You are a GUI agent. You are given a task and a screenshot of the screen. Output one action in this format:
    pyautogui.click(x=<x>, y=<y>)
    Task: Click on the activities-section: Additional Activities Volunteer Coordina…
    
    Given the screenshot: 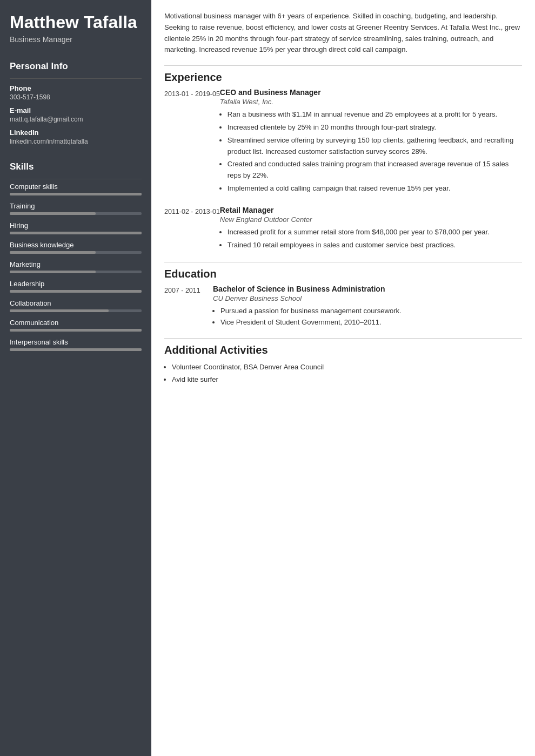 What is the action you would take?
    pyautogui.click(x=343, y=365)
    